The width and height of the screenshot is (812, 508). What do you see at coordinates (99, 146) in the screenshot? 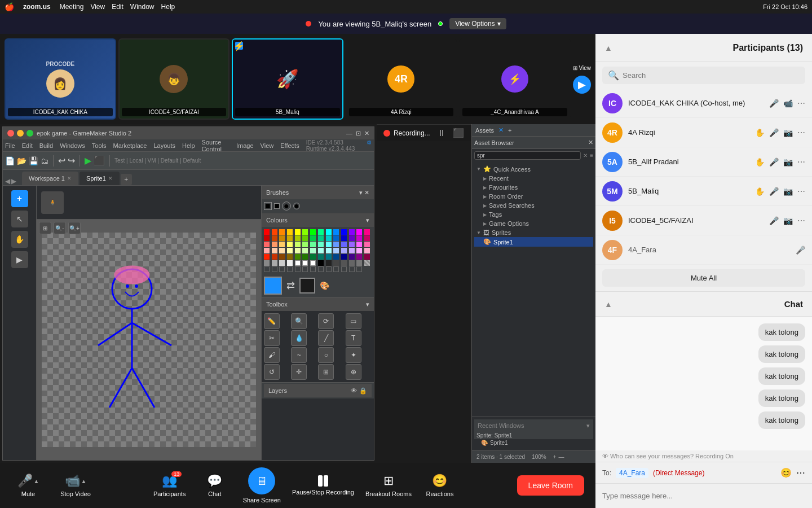
I see `gm-menu-tools: Tools` at bounding box center [99, 146].